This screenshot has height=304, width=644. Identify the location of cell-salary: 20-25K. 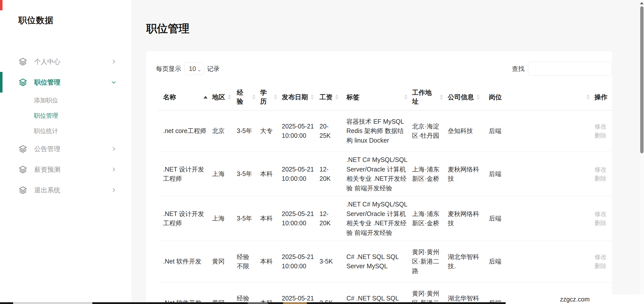
(333, 131).